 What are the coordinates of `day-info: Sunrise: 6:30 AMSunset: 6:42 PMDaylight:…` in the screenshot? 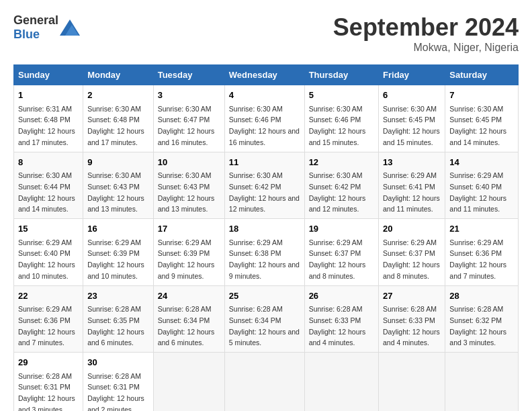 It's located at (337, 192).